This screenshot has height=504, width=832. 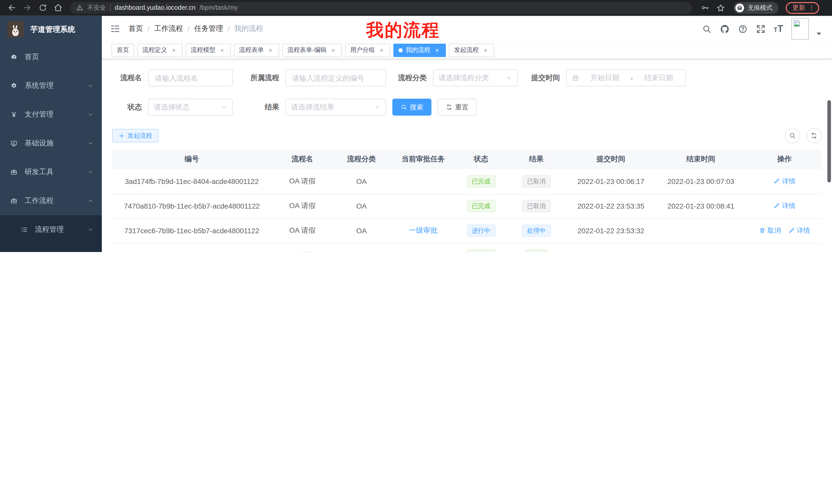 I want to click on search-button: 搜索, so click(x=412, y=107).